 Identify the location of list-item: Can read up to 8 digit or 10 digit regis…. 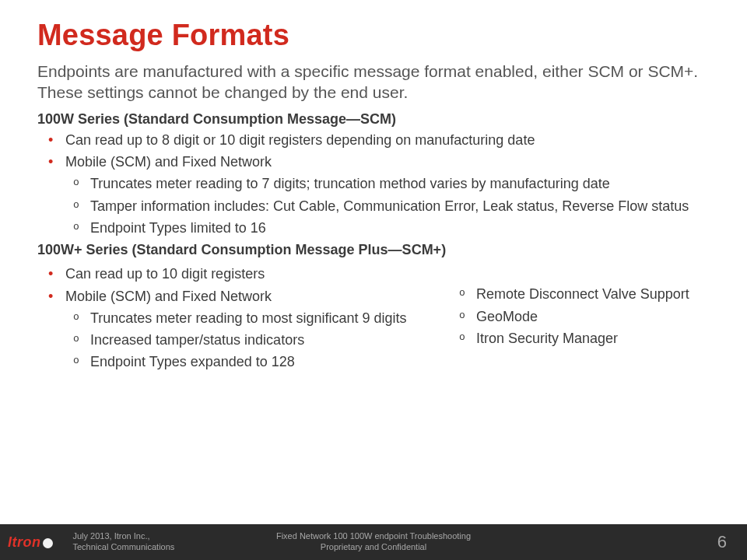
(388, 140).